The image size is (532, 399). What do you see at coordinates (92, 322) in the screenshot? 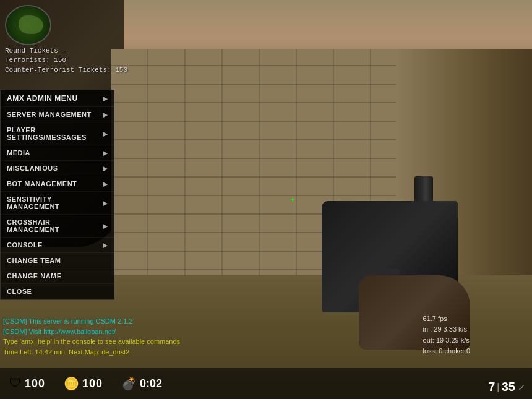
I see `console-msg-1: [CSDM] This server is running CSDM 2.1.2` at bounding box center [92, 322].